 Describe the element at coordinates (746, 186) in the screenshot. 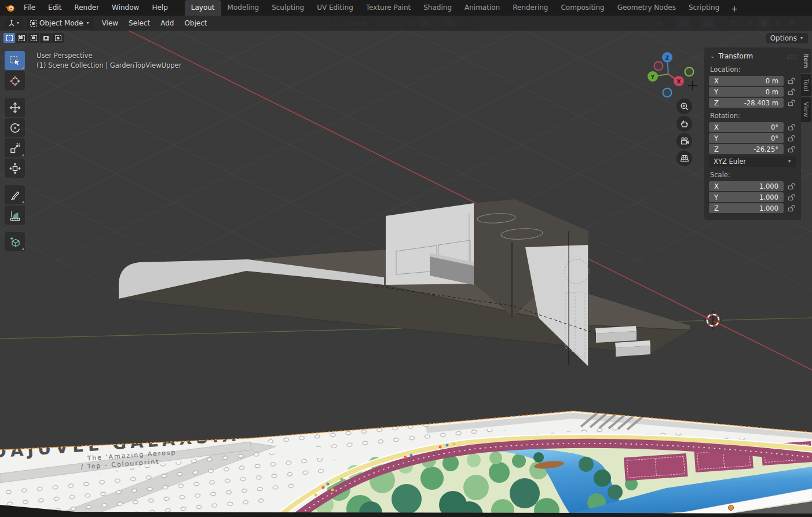

I see `scale-x-field: X1.000` at that location.